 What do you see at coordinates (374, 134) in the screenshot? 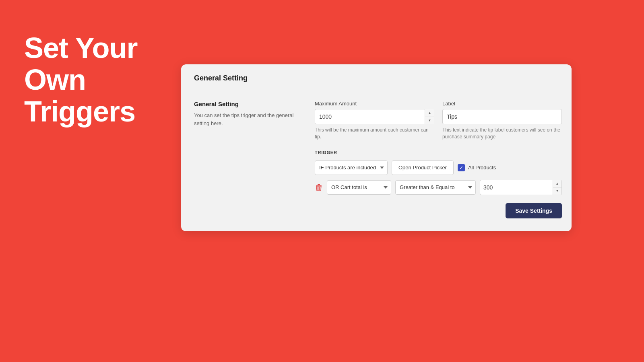
I see `max-amount-hint: This will be the maximum amount each cus…` at bounding box center [374, 134].